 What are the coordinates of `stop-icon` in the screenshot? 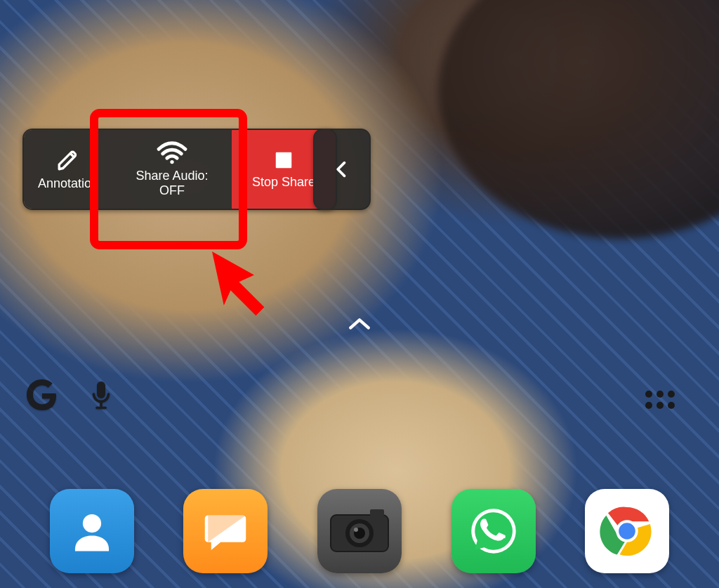 It's located at (284, 160).